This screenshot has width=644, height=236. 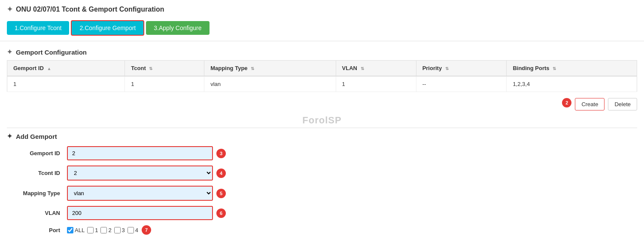 What do you see at coordinates (322, 230) in the screenshot?
I see `form-row-port: Port ALL 1 2 3 4 7` at bounding box center [322, 230].